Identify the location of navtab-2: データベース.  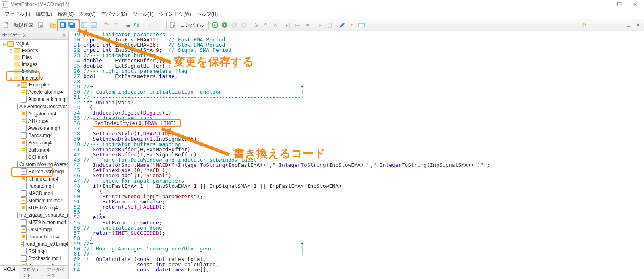
(56, 273).